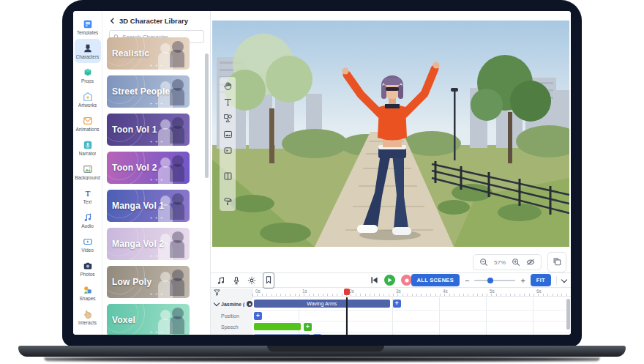 The height and width of the screenshot is (364, 644). Describe the element at coordinates (516, 262) in the screenshot. I see `zoom-in-icon` at that location.